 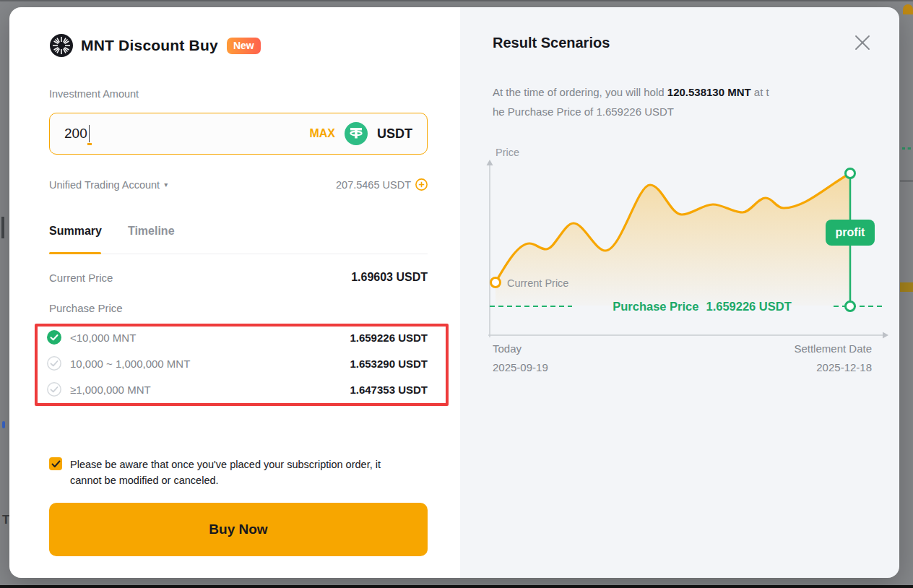 I want to click on active-tab-underline, so click(x=75, y=253).